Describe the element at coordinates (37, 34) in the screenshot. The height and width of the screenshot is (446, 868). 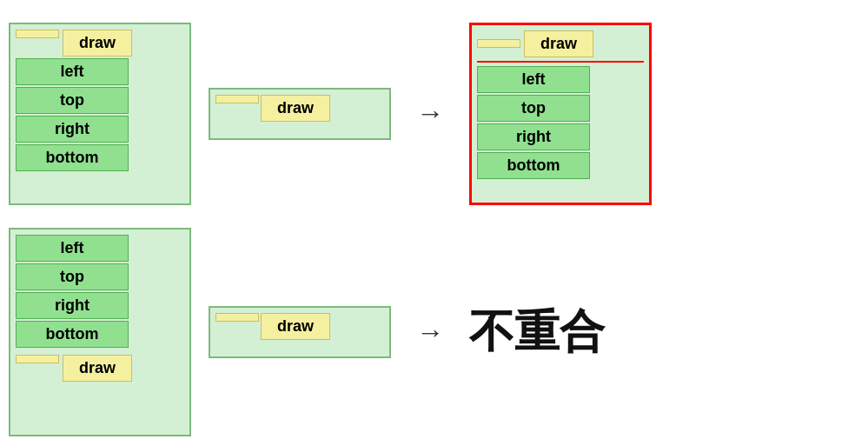
I see `panel1-small-spacer` at that location.